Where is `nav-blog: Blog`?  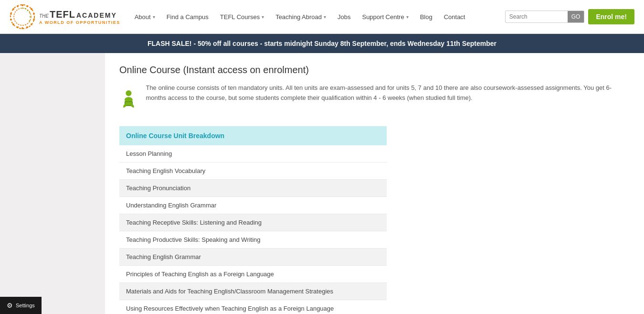
nav-blog: Blog is located at coordinates (426, 17).